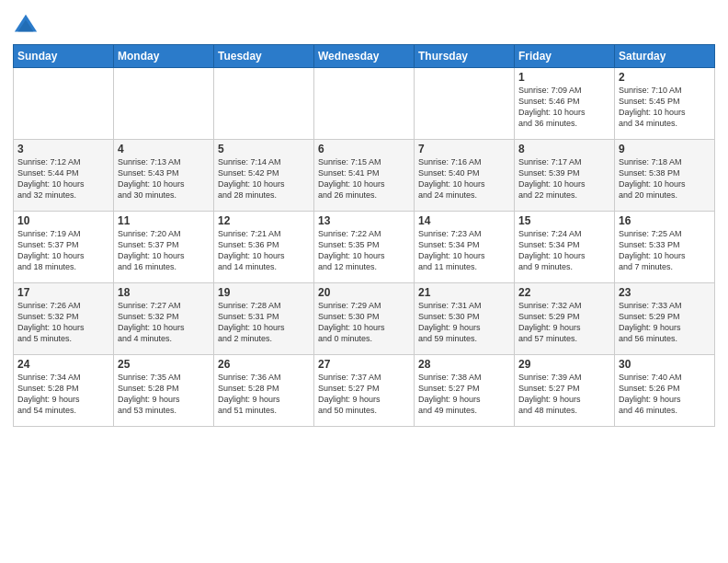  What do you see at coordinates (364, 178) in the screenshot?
I see `day-info: Sunrise: 7:15 AM Sunset: 5:41 PM Dayligh…` at bounding box center [364, 178].